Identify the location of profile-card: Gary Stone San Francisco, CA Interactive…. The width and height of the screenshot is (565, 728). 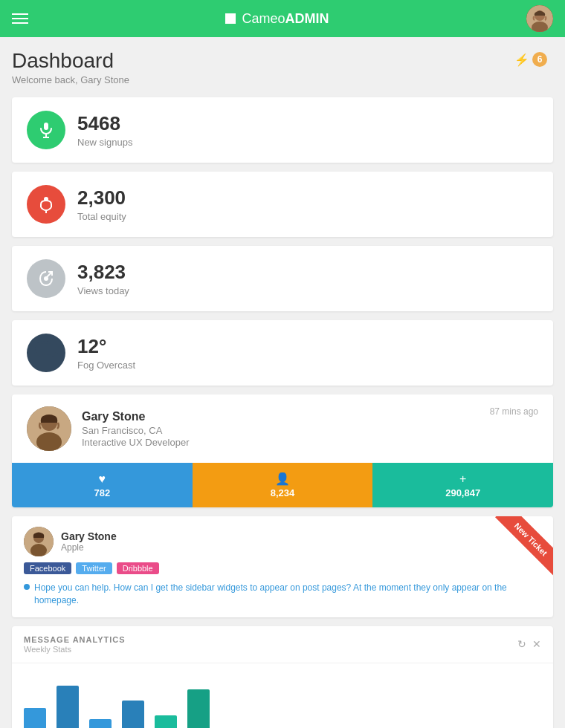
(282, 451).